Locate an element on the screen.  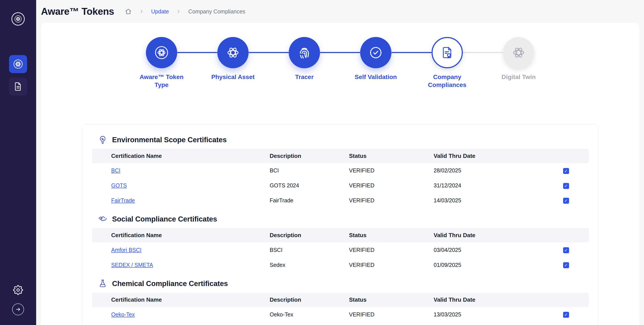
table-row: FairTrade FairTrade VERIFIED 14/03/2025 … is located at coordinates (340, 201).